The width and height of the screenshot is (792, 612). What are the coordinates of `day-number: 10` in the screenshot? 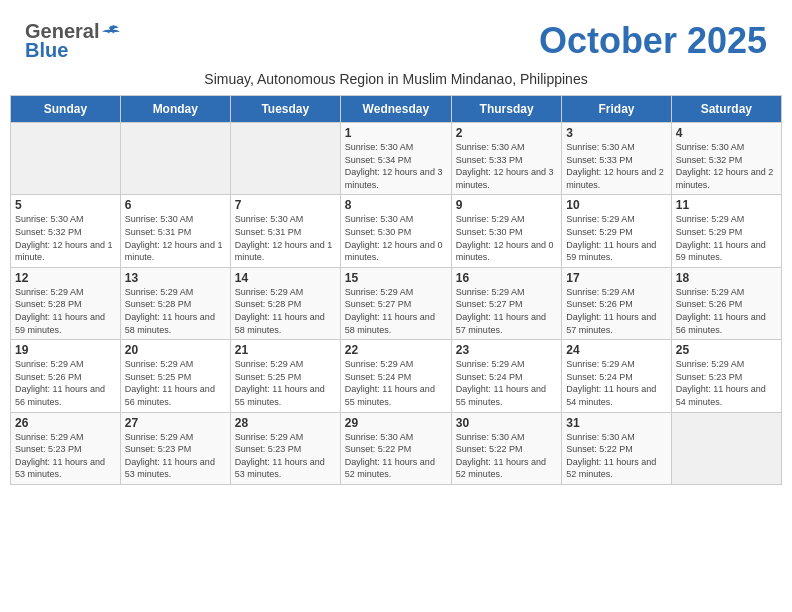 It's located at (616, 205).